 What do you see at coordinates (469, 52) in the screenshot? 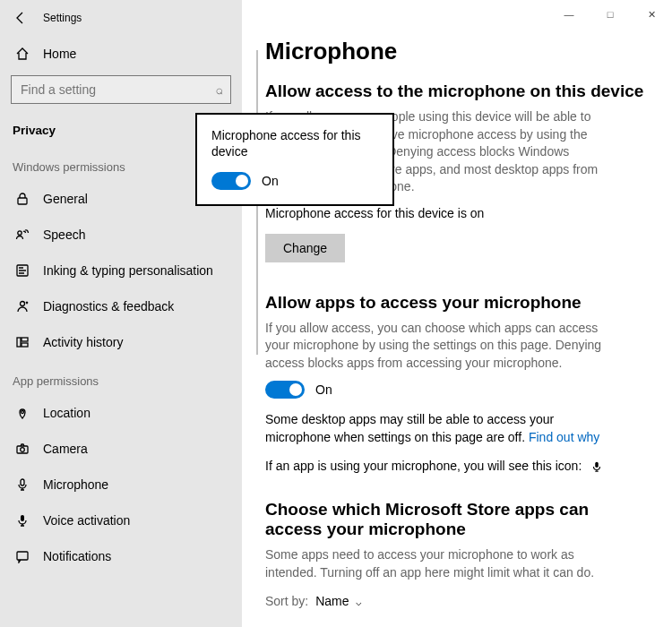
I see `page-title: Microphone` at bounding box center [469, 52].